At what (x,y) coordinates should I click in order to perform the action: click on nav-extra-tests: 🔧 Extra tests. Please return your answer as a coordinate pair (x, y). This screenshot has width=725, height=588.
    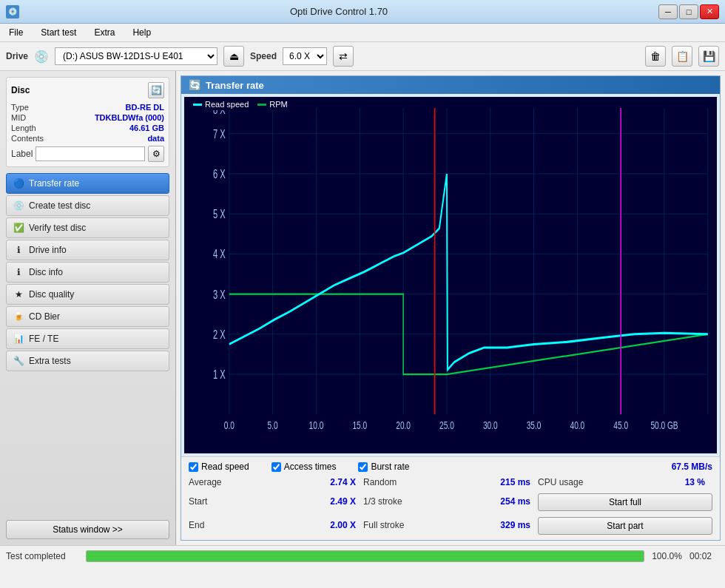
    Looking at the image, I should click on (87, 361).